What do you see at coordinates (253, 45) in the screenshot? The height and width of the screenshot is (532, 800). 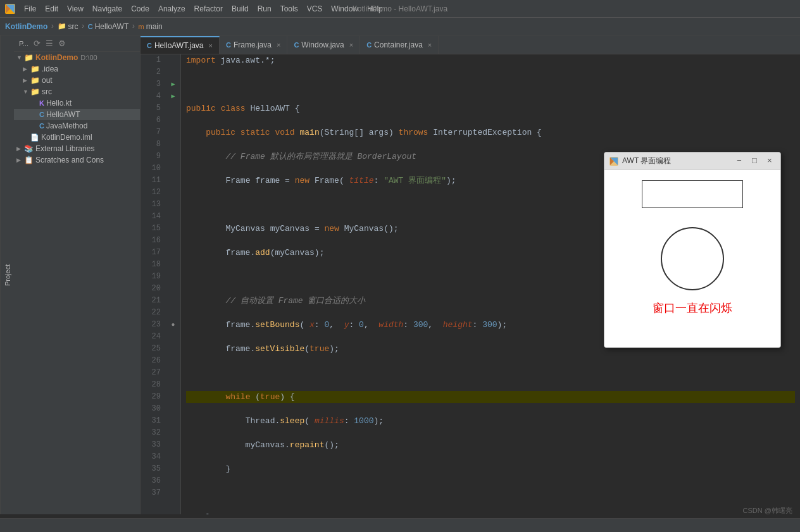 I see `tab-frame: C Frame.java ×` at bounding box center [253, 45].